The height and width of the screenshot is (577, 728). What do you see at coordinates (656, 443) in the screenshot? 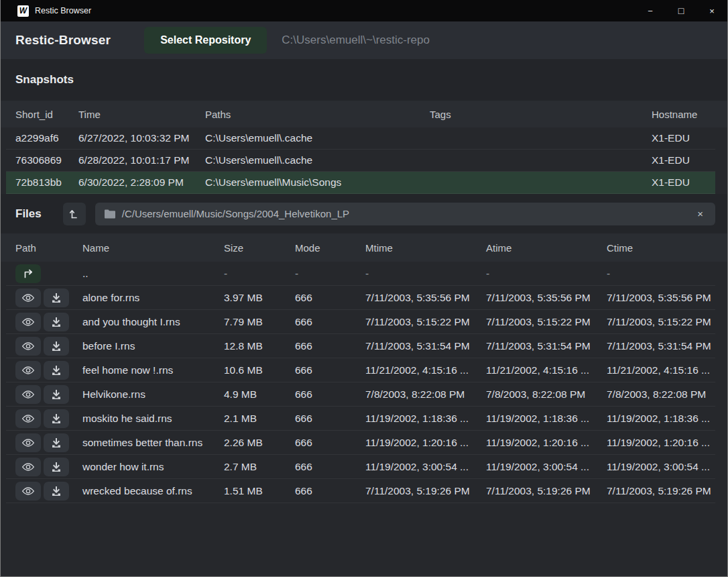
I see `file-ctime: 11/19/2002, 1:20:16 ...` at bounding box center [656, 443].